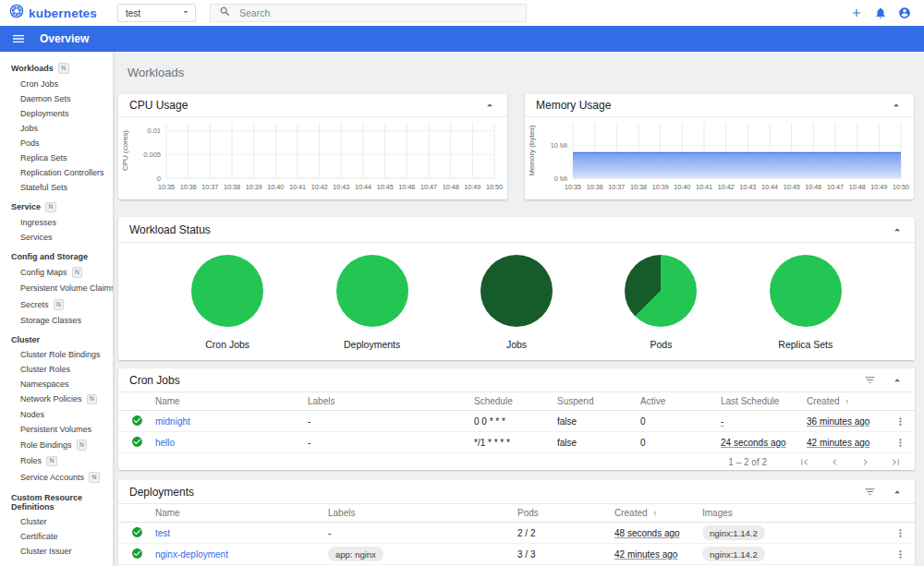  Describe the element at coordinates (806, 303) in the screenshot. I see `workload-status-pie: Replica Sets` at that location.